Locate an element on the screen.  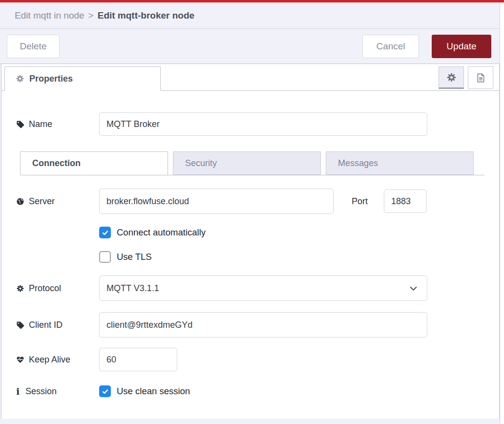
name-input is located at coordinates (263, 124).